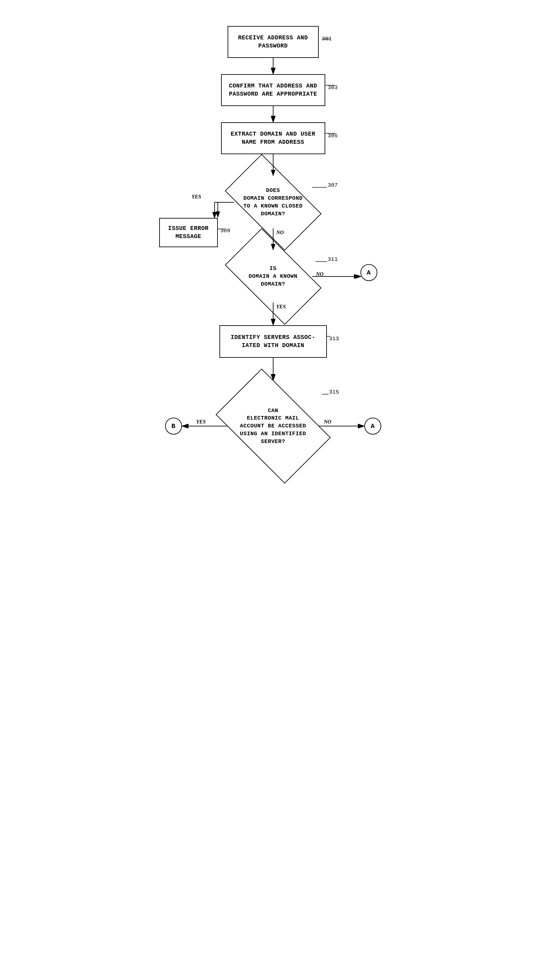 This screenshot has height=980, width=546. What do you see at coordinates (174, 426) in the screenshot?
I see `circle-b: B` at bounding box center [174, 426].